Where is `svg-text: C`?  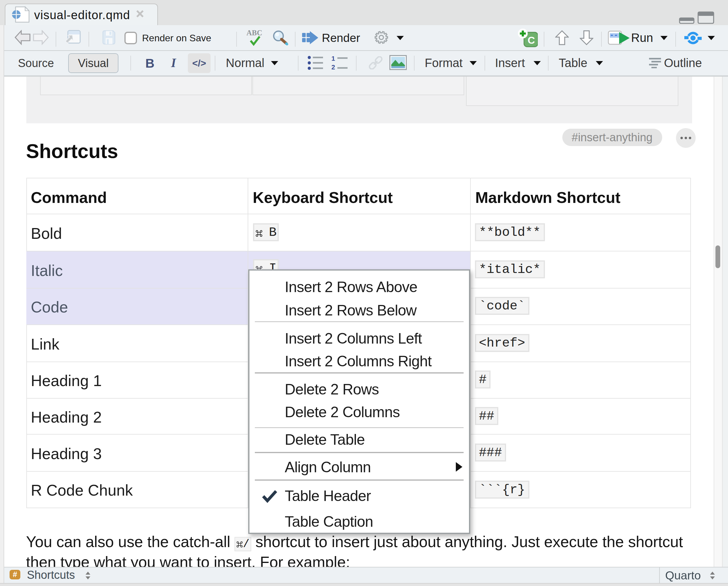 svg-text: C is located at coordinates (531, 40).